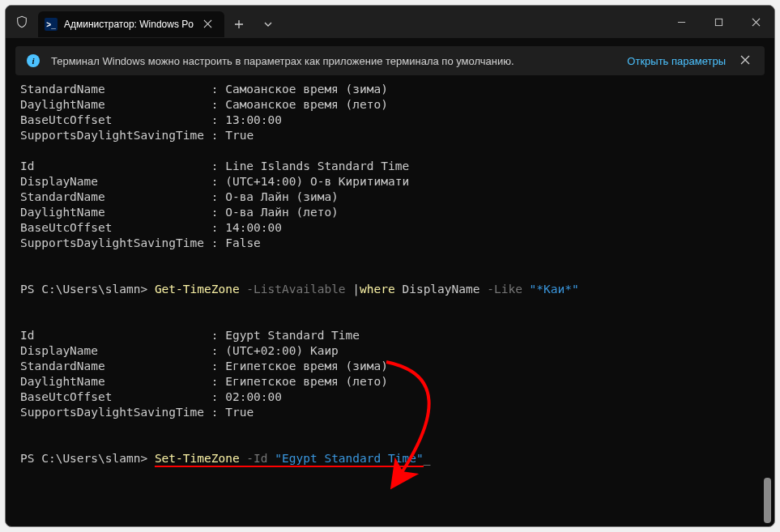 The image size is (780, 532). I want to click on output-line: DisplayName : (UTC+02:00) Каир, so click(180, 351).